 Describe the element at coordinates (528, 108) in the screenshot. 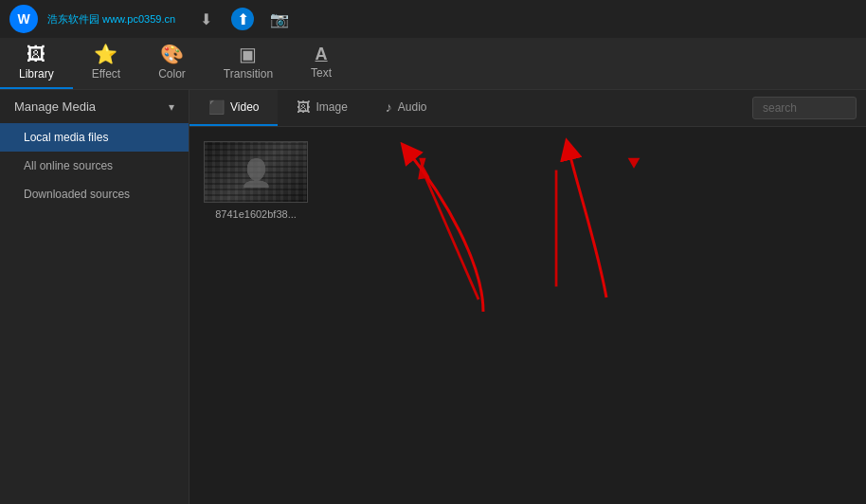

I see `media-tabs: ⬛ Video 🖼 Image ♪ Audio` at that location.